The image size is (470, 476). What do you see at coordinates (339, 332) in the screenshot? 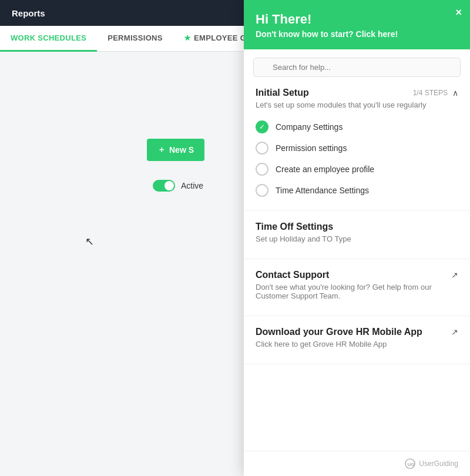
I see `mobile-app-title: Download your Grove HR Mobile App` at bounding box center [339, 332].